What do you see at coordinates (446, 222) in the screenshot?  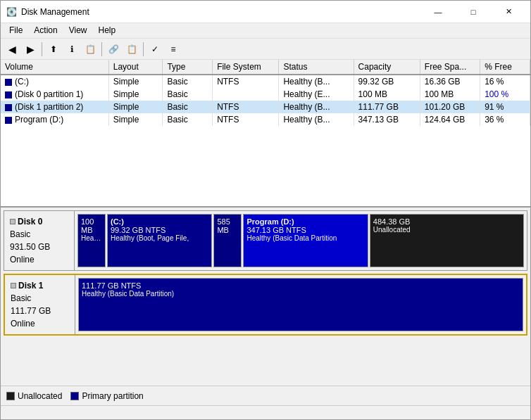 I see `partition-size: 484.38 GB` at bounding box center [446, 222].